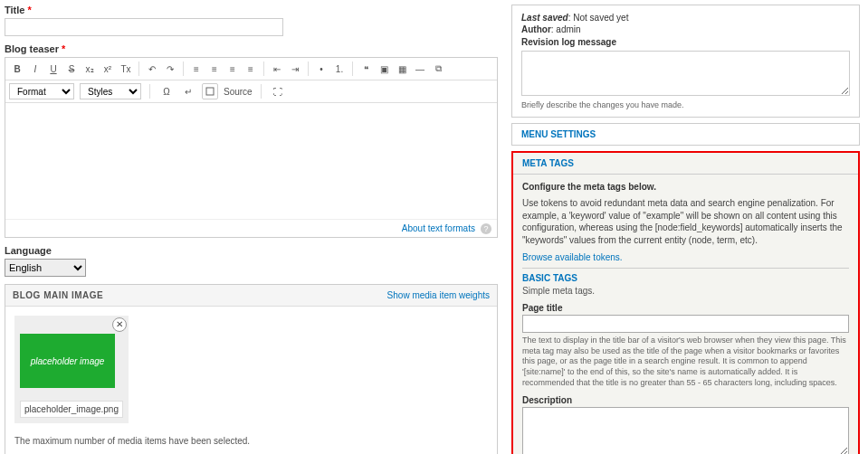 The height and width of the screenshot is (454, 868). What do you see at coordinates (90, 69) in the screenshot?
I see `subscript-icon: x₂` at bounding box center [90, 69].